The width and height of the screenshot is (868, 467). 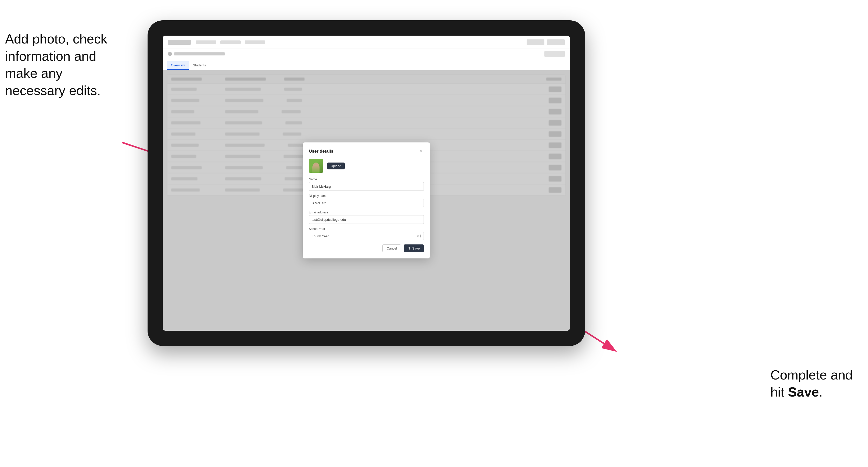 I want to click on school-year-field-group: School Year Fourth Year First Year Secon…, so click(x=367, y=234).